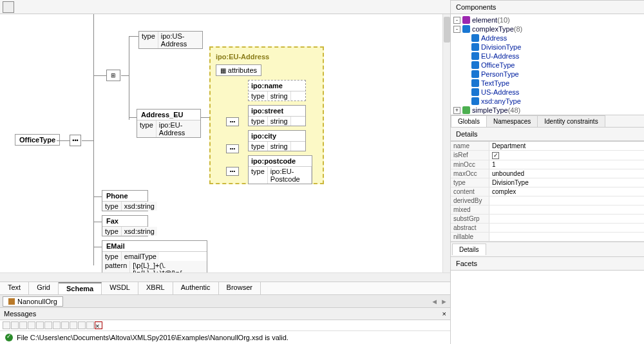 This screenshot has width=644, height=344. What do you see at coordinates (504, 20) in the screenshot?
I see `tree-count: (10)` at bounding box center [504, 20].